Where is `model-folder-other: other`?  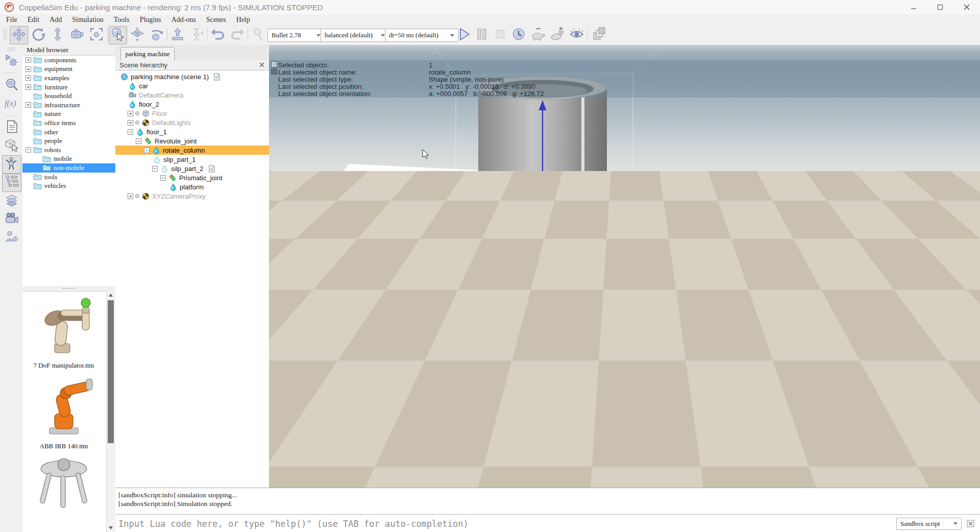
model-folder-other: other is located at coordinates (69, 132).